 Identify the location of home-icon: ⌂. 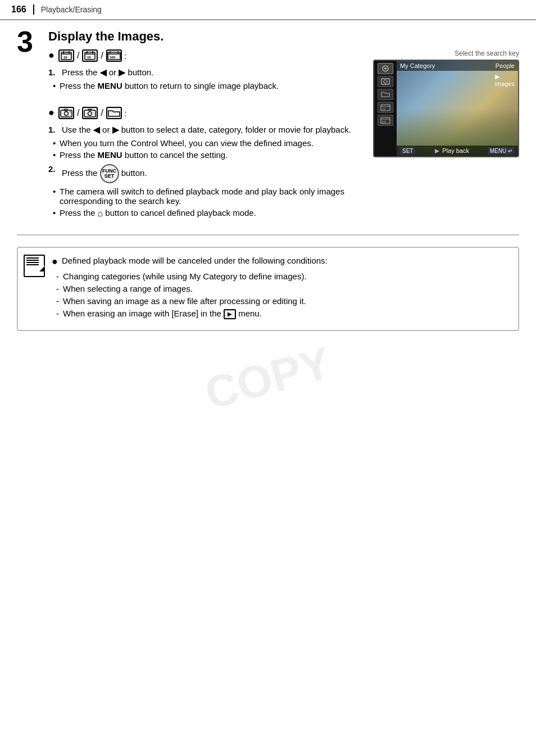
(101, 214).